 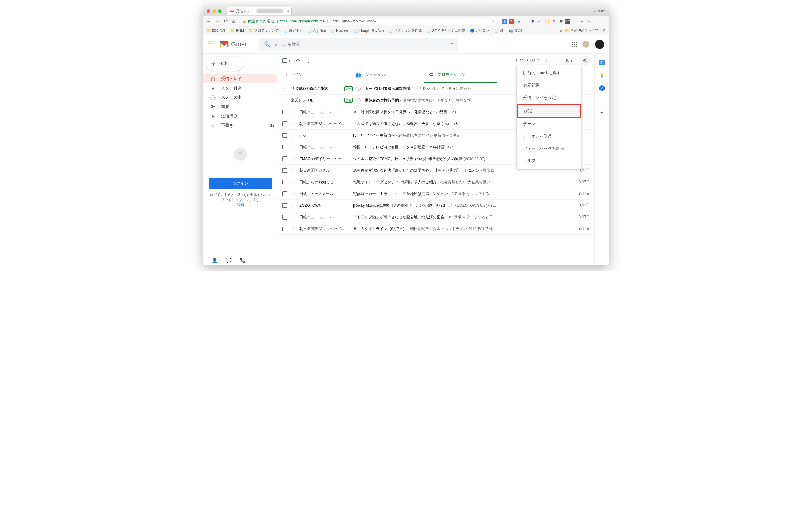 What do you see at coordinates (240, 107) in the screenshot?
I see `sidebar-item-important: ⮞重要` at bounding box center [240, 107].